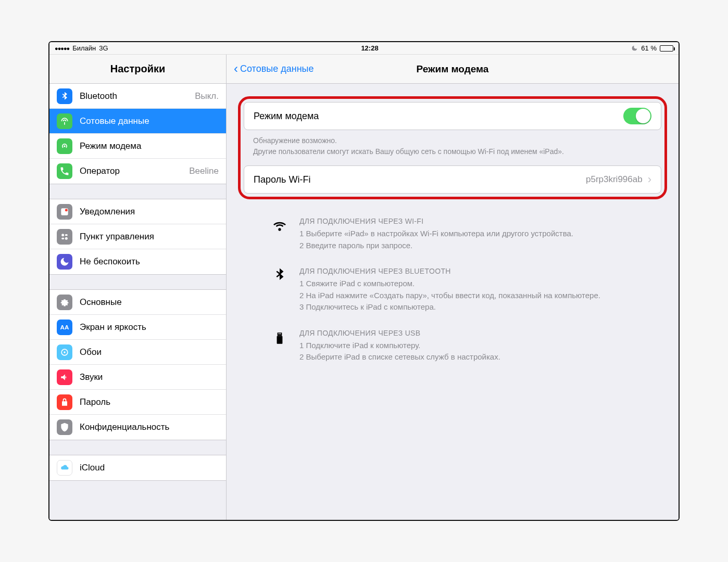 This screenshot has height=562, width=728. Describe the element at coordinates (133, 96) in the screenshot. I see `sidebar-item-label: Bluetooth` at that location.